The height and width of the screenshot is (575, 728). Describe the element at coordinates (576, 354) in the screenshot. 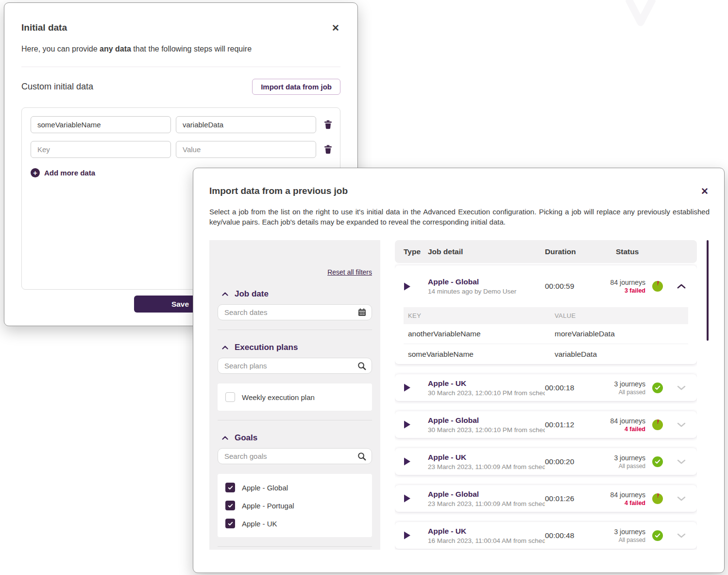

I see `kv-value: variableData` at that location.